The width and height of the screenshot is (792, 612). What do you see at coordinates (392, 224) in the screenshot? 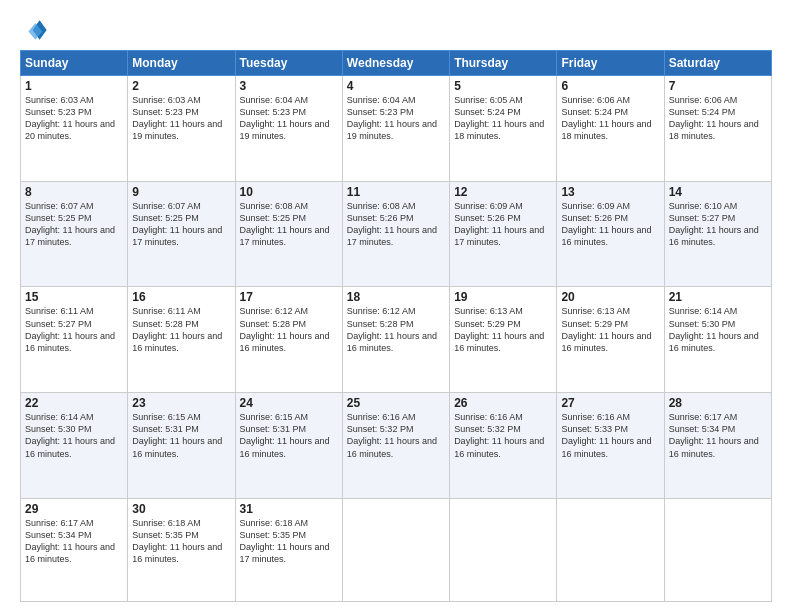
I see `day-info: Sunrise: 6:08 AMSunset: 5:26 PMDaylight:…` at bounding box center [392, 224].